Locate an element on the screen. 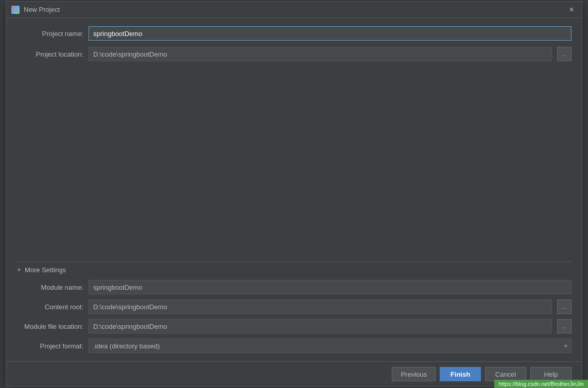  module-file-location-row: Module file location: ... is located at coordinates (294, 326).